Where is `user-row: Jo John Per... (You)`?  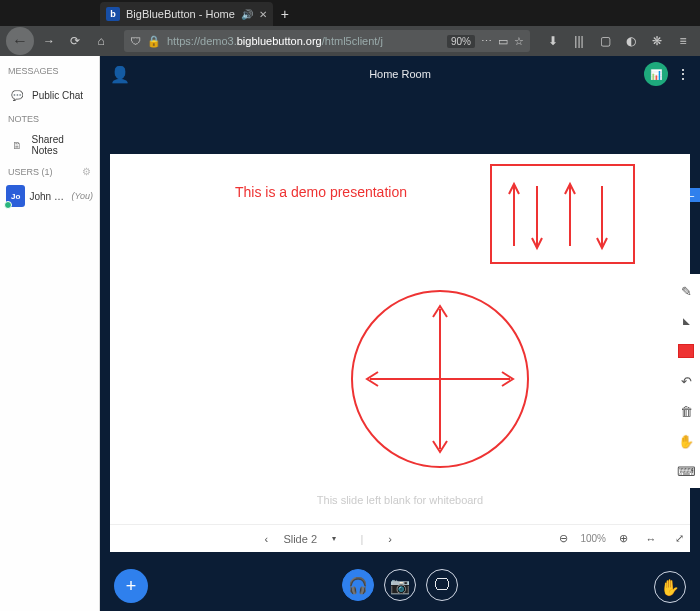
user-row: Jo John Per... (You) is located at coordinates (50, 196).